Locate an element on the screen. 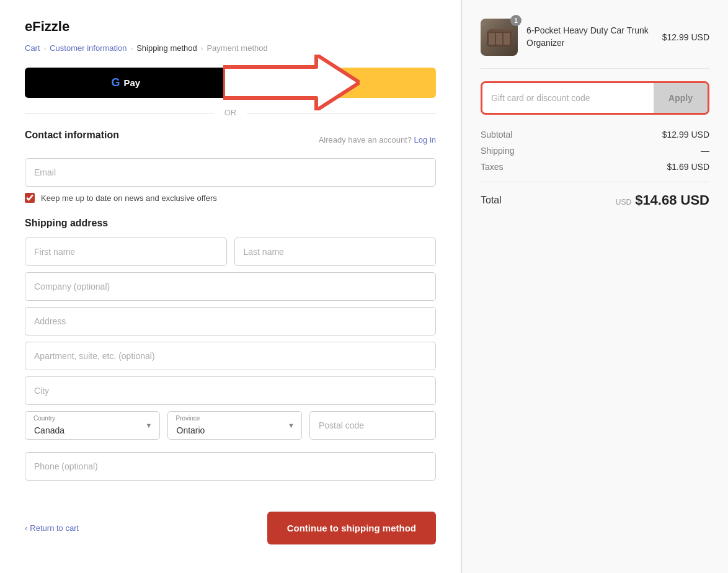 The width and height of the screenshot is (728, 573). apt-field is located at coordinates (231, 356).